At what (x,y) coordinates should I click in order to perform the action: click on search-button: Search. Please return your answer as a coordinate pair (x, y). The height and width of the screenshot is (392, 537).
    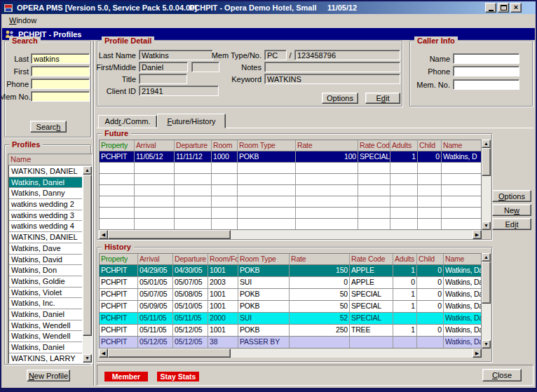
    Looking at the image, I should click on (48, 126).